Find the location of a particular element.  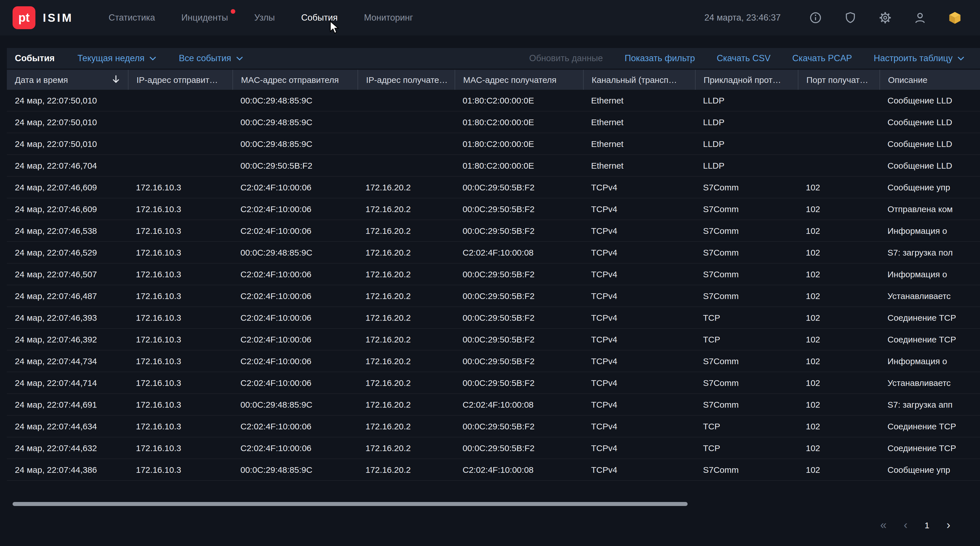

table-row: 24 мар, 22:07:44,386172.16.10.300:0C:29:… is located at coordinates (493, 470).